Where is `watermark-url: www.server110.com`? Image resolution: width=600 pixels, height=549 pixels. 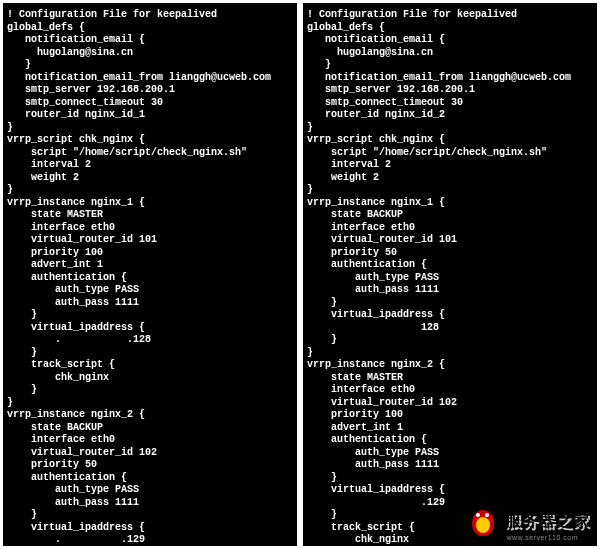 watermark-url: www.server110.com is located at coordinates (542, 538).